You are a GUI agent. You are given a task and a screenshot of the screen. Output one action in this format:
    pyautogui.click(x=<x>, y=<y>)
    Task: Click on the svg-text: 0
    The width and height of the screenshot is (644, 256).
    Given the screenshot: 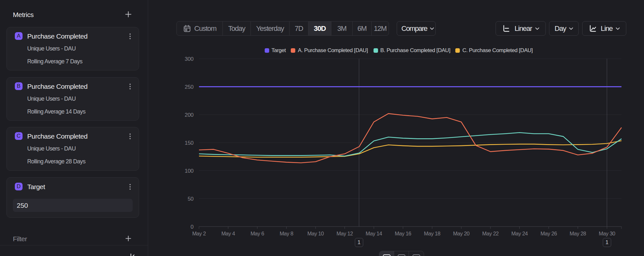 What is the action you would take?
    pyautogui.click(x=192, y=227)
    